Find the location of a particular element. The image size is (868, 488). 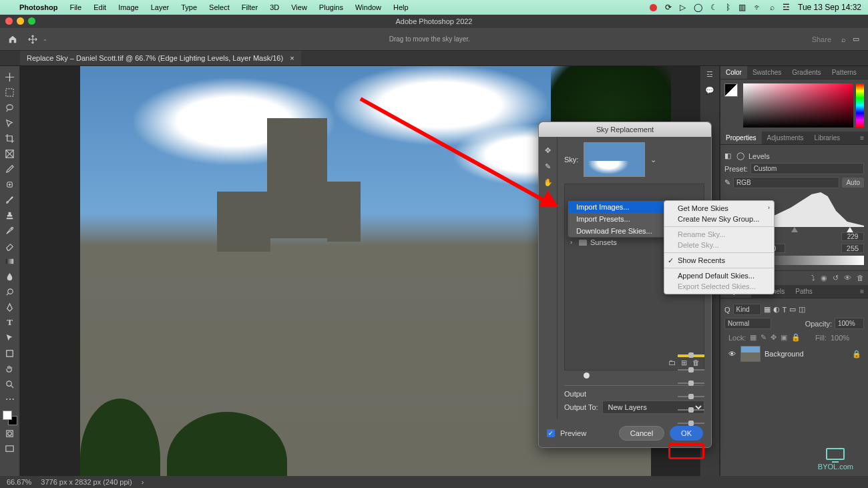

bluetooth-icon: ᛒ is located at coordinates (728, 7).